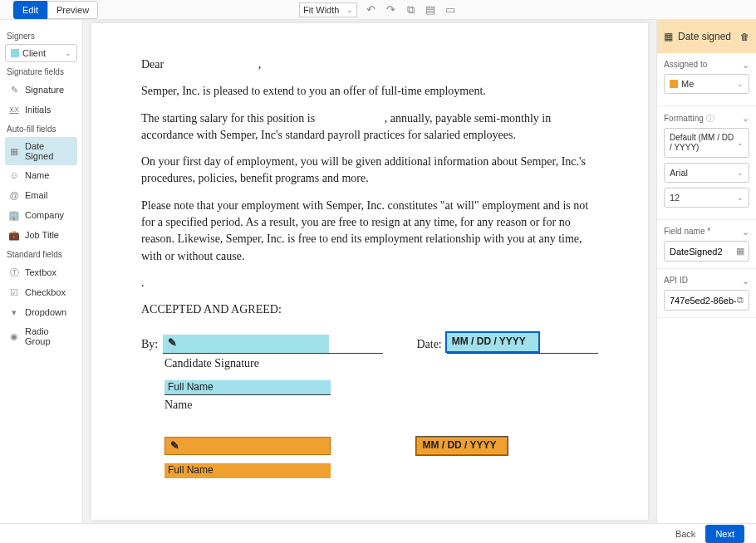 Image resolution: width=756 pixels, height=543 pixels. I want to click on textbox-icon: Ⓣ, so click(14, 272).